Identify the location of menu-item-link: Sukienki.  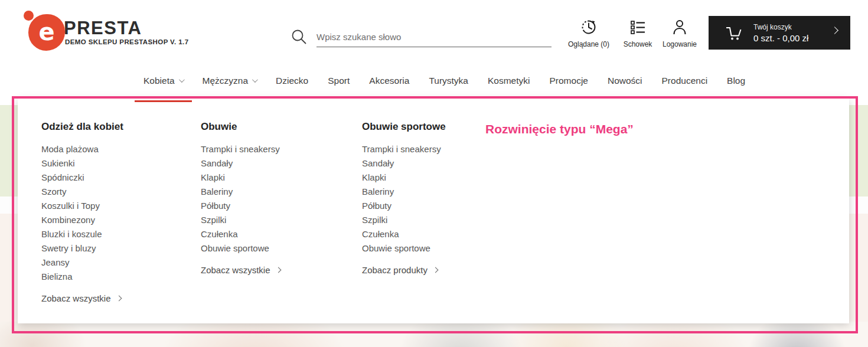
(121, 163).